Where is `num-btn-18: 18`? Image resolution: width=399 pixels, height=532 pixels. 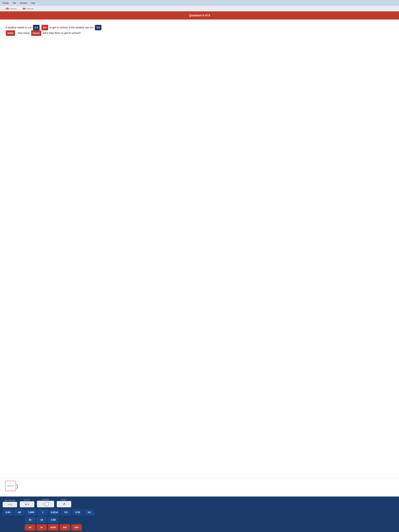
num-btn-18: 18 is located at coordinates (42, 520).